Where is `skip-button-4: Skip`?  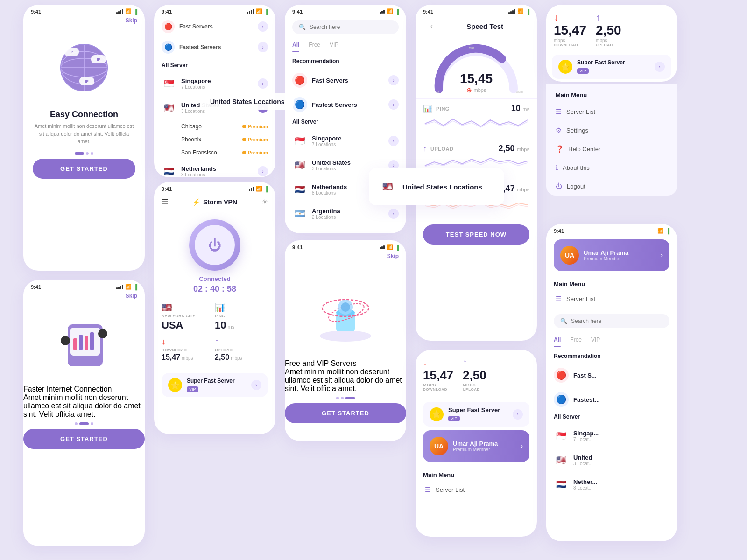 skip-button-4: Skip is located at coordinates (84, 296).